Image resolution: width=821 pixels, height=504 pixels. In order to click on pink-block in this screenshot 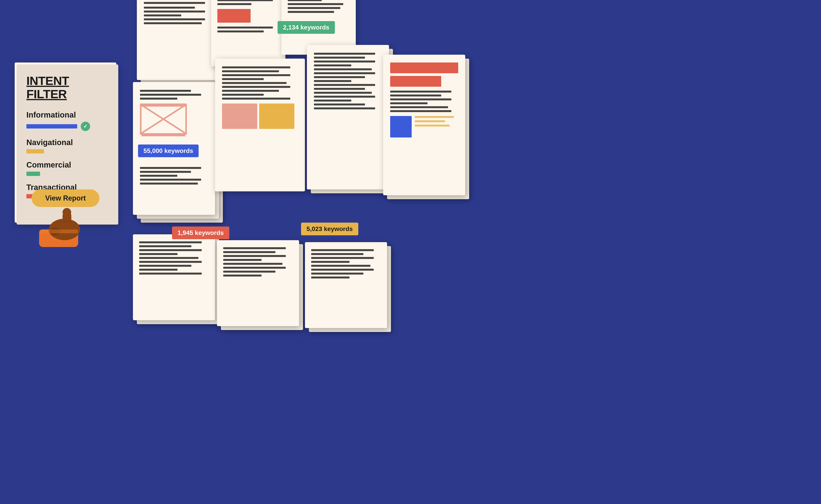, I will do `click(240, 116)`.